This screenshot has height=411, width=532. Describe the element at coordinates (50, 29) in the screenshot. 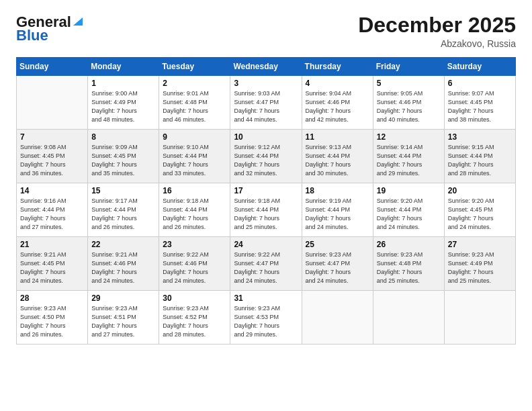

I see `logo: General Blue` at that location.